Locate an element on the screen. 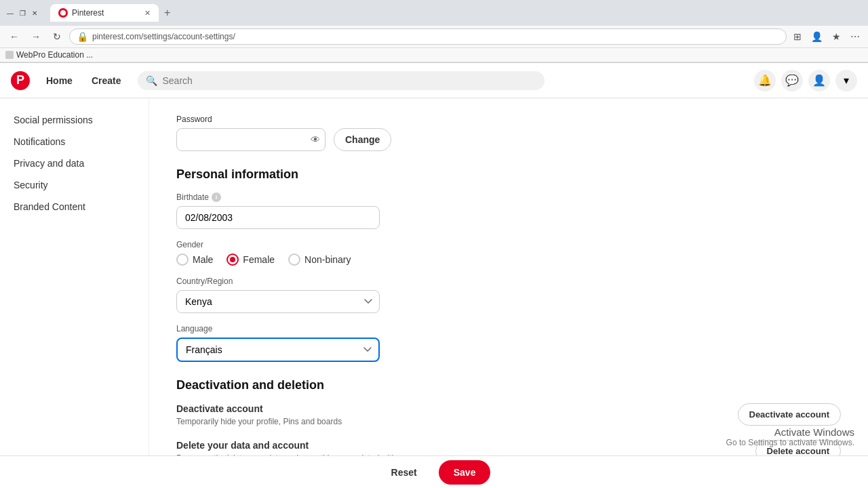 The width and height of the screenshot is (868, 488). deactivate-account-row: Deactivate account Temporarily hide your… is located at coordinates (509, 415).